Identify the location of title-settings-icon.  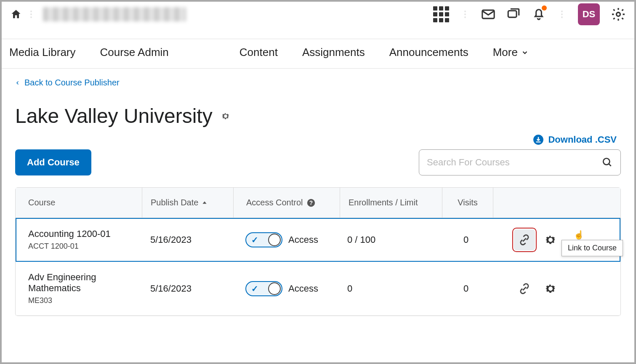
(226, 116).